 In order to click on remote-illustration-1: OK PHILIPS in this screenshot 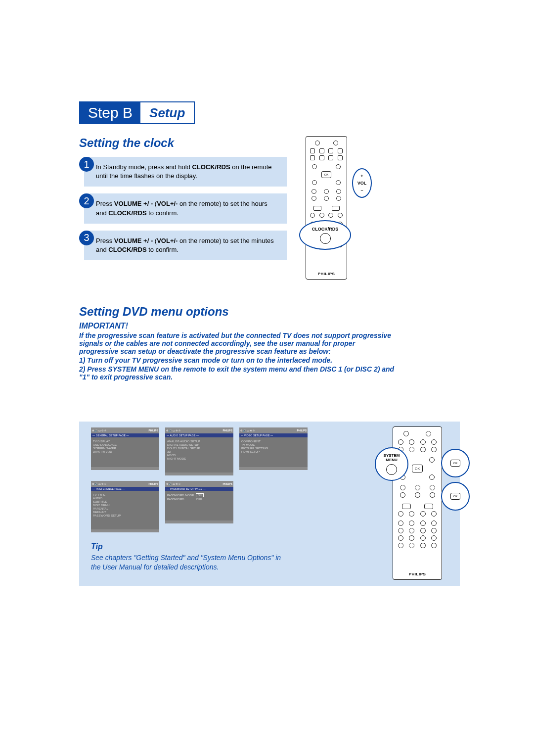, I will do `click(326, 208)`.